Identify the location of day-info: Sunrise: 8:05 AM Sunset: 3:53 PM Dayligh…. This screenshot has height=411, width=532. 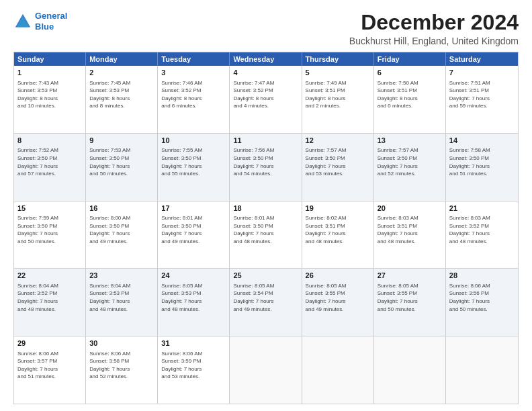
(193, 298).